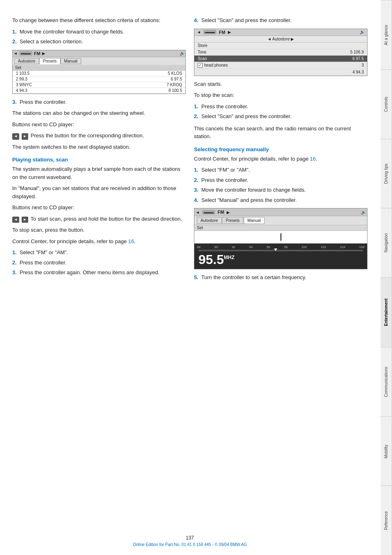  Describe the element at coordinates (386, 35) in the screenshot. I see `tab-at-a-glance: At a glance` at that location.